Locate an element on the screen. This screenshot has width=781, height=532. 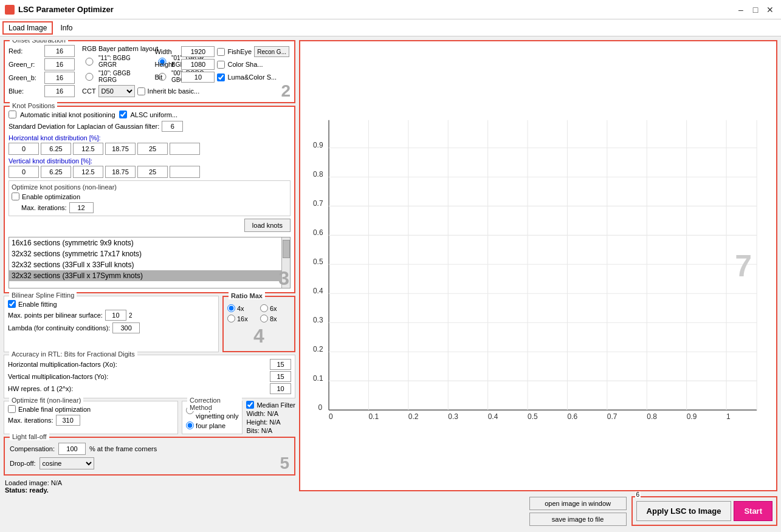
section-badge-6-label: 6 is located at coordinates (638, 494).